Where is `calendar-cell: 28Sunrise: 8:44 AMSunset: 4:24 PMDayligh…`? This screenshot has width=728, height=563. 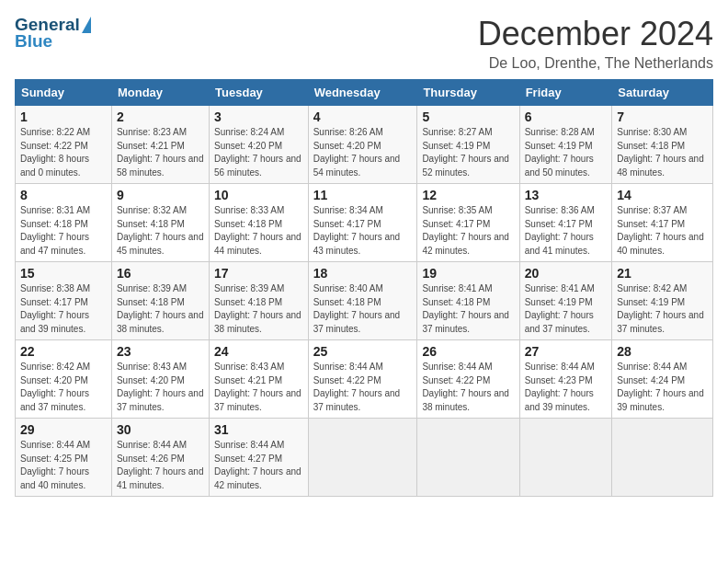
calendar-cell: 28Sunrise: 8:44 AMSunset: 4:24 PMDayligh… is located at coordinates (663, 379).